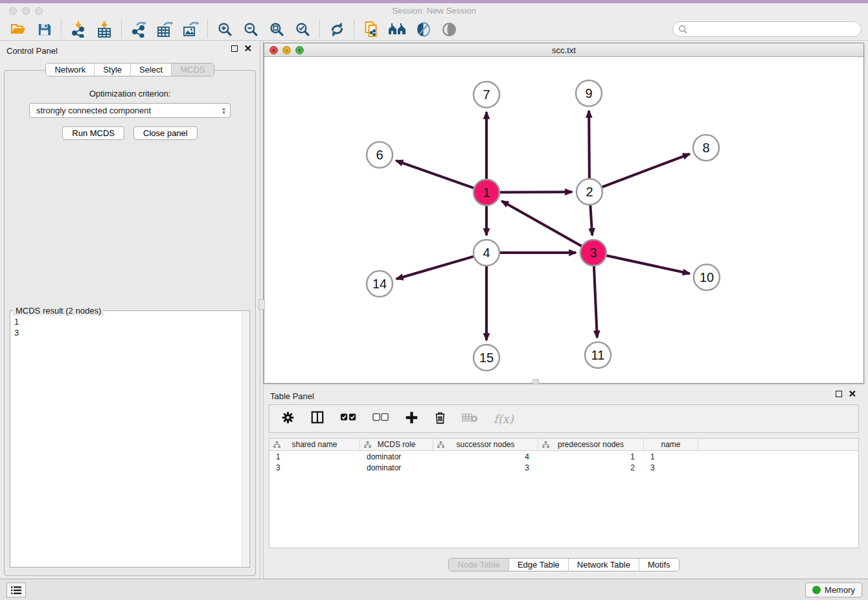 The height and width of the screenshot is (600, 868). I want to click on table-cell: 2, so click(591, 468).